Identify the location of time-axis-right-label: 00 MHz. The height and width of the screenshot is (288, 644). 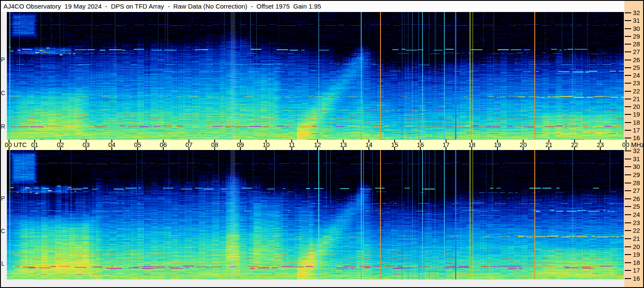
(633, 145).